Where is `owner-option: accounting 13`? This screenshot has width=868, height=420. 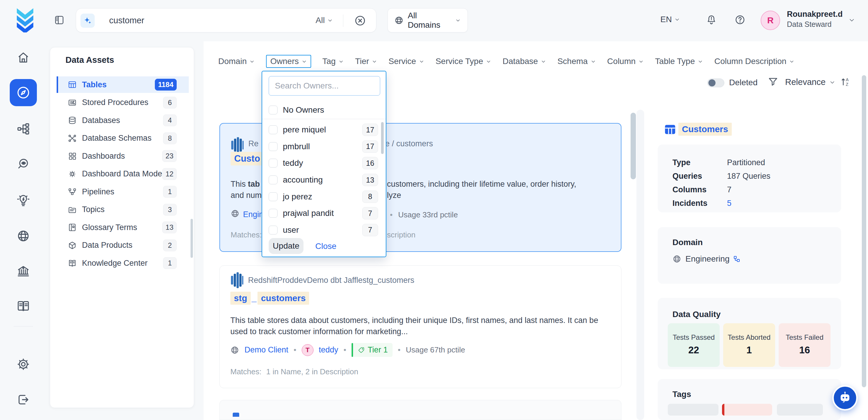
owner-option: accounting 13 is located at coordinates (324, 180).